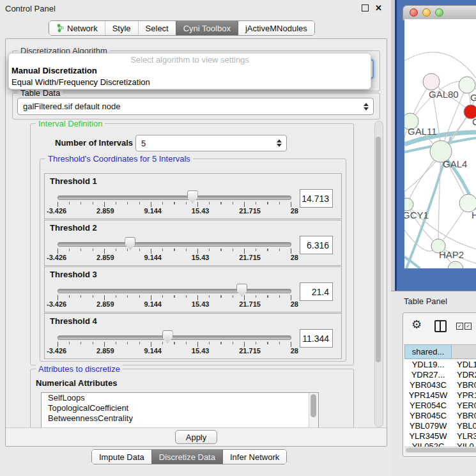  I want to click on tab-impute-data-label: Impute Data, so click(121, 457).